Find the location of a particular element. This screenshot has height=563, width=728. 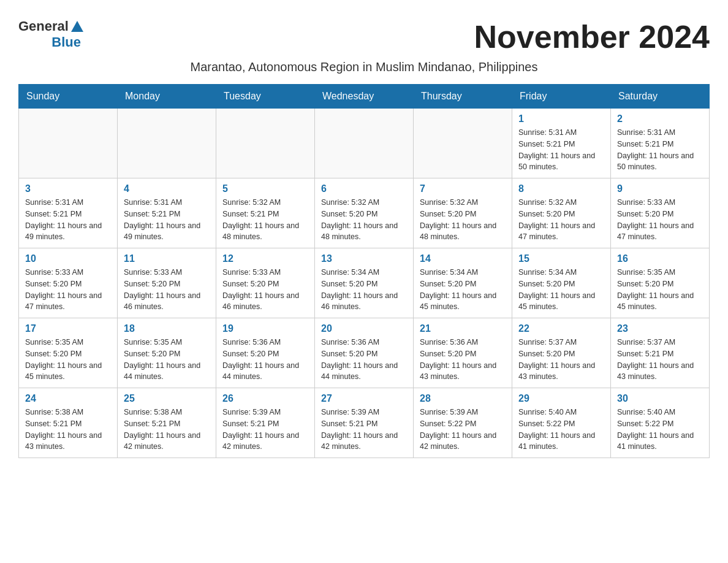

day-number: 15 is located at coordinates (561, 259).